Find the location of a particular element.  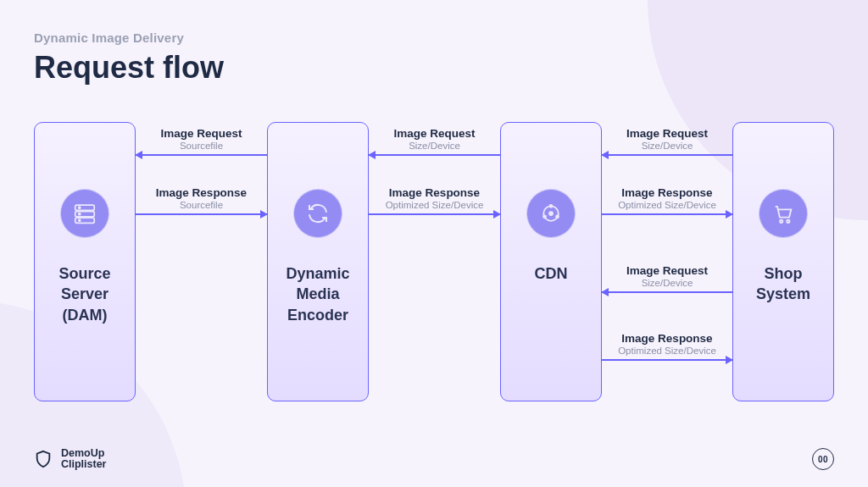

brand-line-2: Cliplister is located at coordinates (84, 464).